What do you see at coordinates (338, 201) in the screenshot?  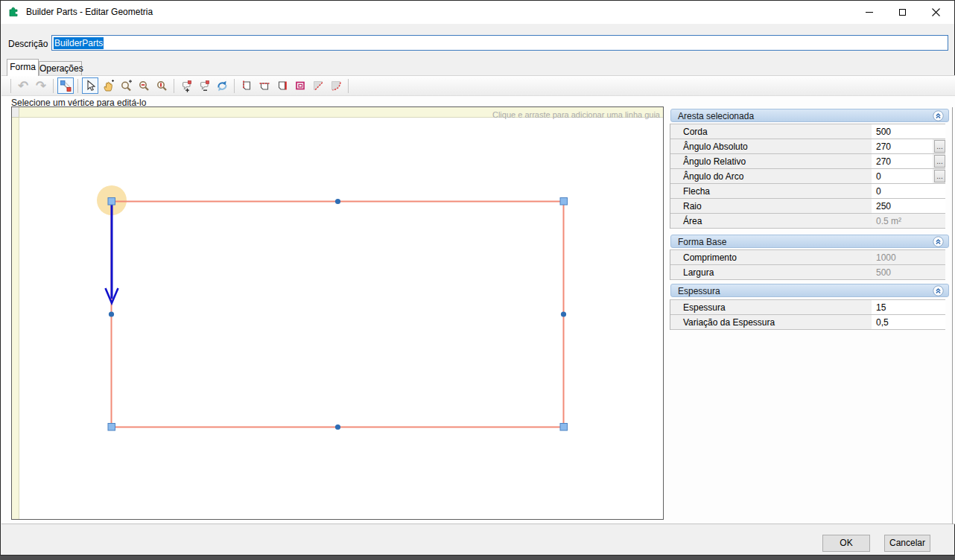 I see `midpoint-handle-top` at bounding box center [338, 201].